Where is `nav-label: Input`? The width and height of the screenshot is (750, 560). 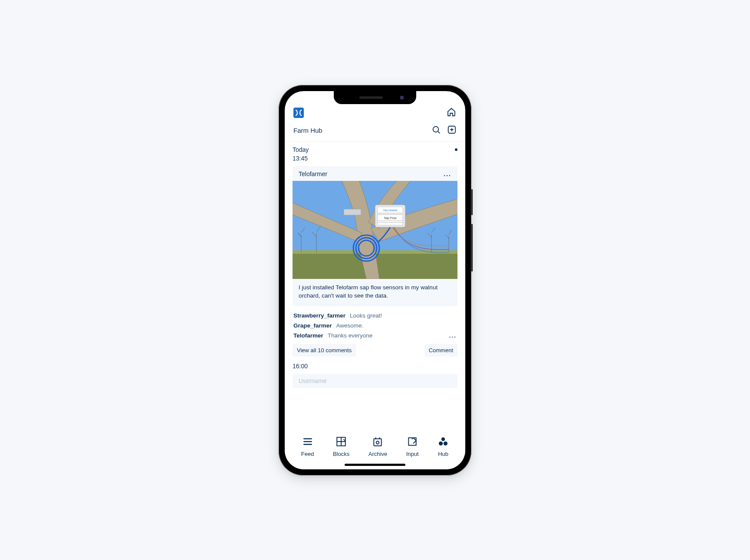 nav-label: Input is located at coordinates (412, 454).